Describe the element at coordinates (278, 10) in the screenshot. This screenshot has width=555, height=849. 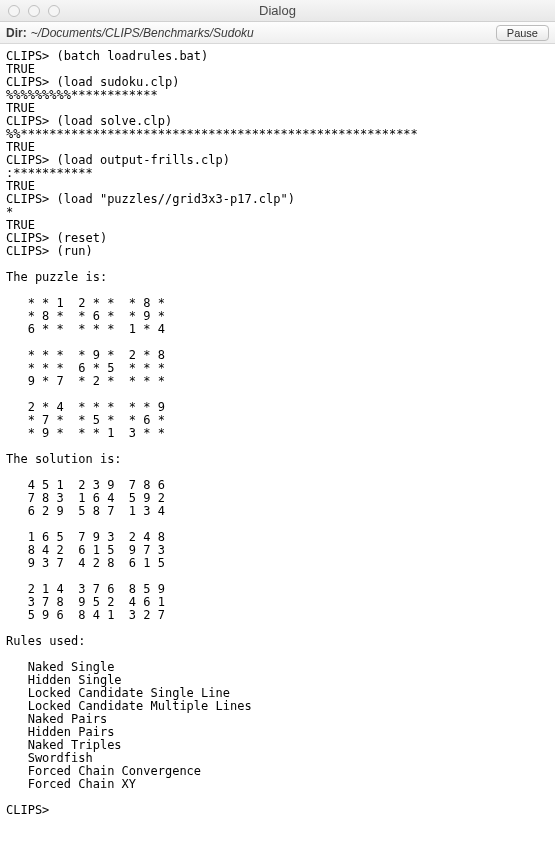
I see `window-title: Dialog` at that location.